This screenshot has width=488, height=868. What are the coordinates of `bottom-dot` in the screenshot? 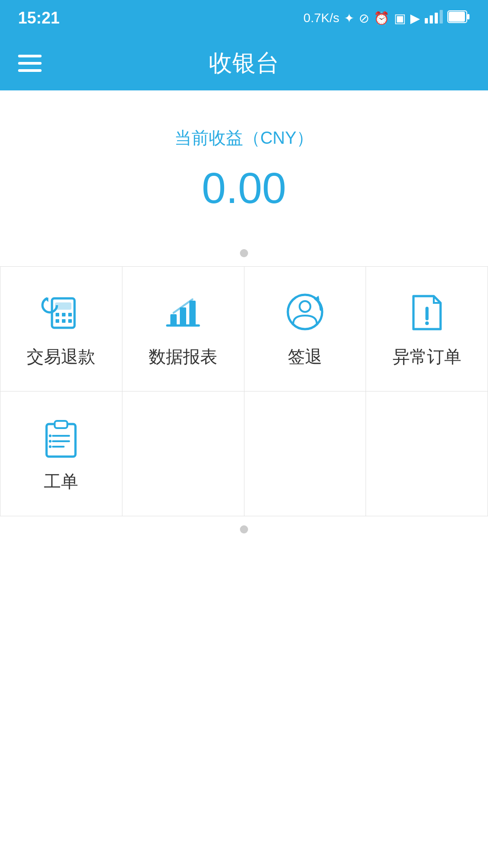 It's located at (244, 529).